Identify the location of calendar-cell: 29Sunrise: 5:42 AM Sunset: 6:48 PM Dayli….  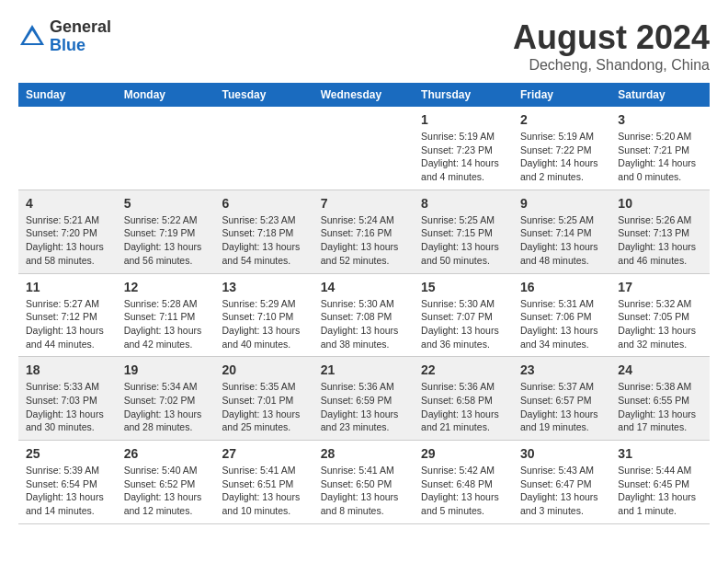
(463, 482).